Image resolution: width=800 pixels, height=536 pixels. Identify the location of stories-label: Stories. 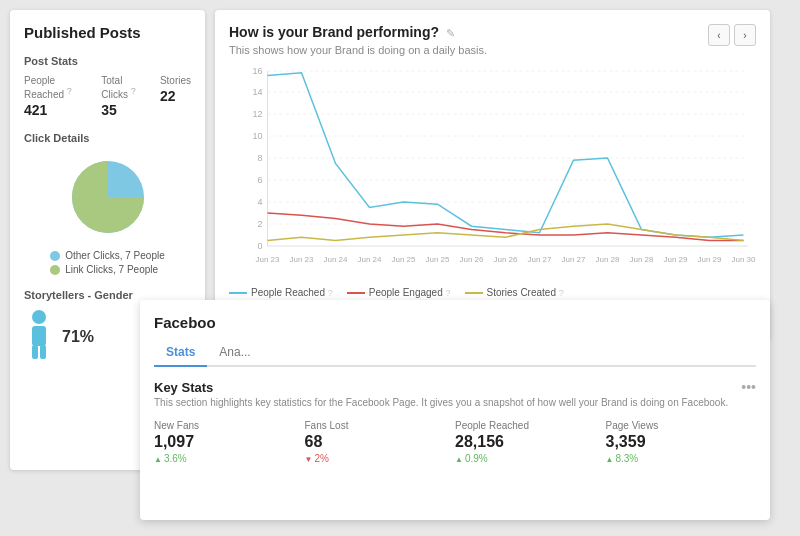
(176, 80).